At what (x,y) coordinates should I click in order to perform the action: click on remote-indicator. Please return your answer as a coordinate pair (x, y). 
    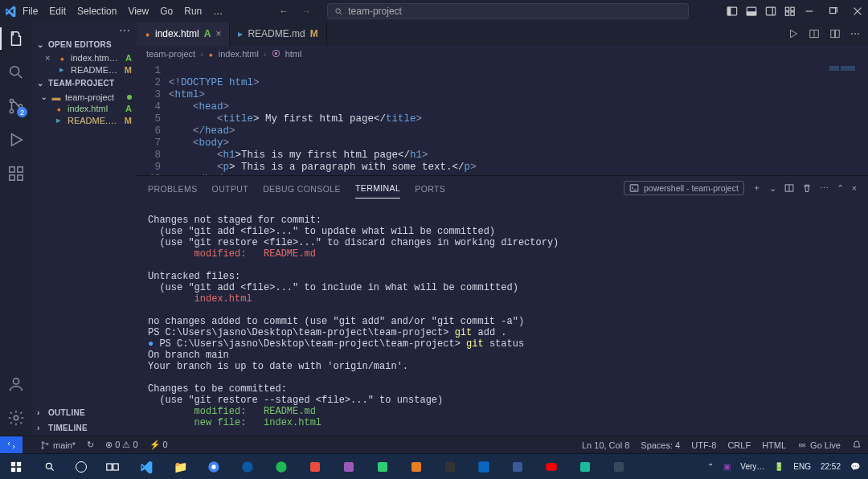
    Looking at the image, I should click on (11, 445).